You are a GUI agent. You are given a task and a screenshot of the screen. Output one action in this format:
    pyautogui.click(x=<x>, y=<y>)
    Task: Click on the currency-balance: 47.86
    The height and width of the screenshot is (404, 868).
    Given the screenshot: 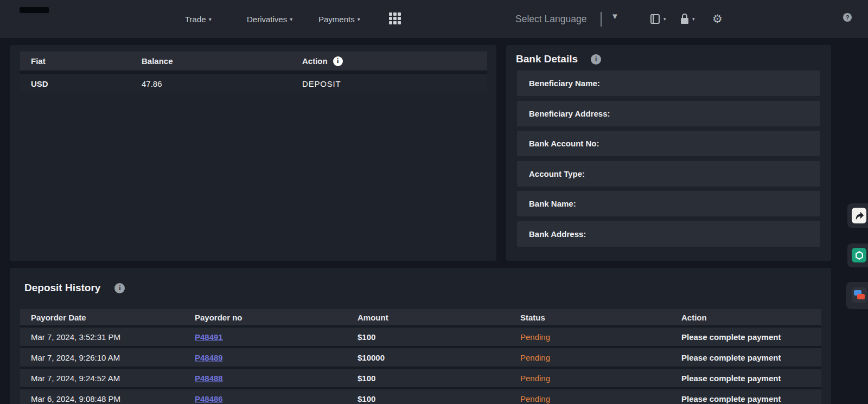 What is the action you would take?
    pyautogui.click(x=152, y=84)
    